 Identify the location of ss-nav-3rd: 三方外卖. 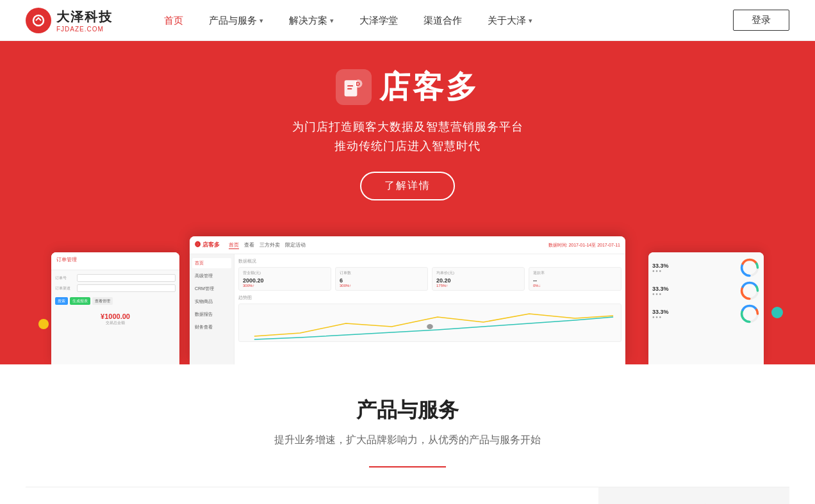
(270, 245).